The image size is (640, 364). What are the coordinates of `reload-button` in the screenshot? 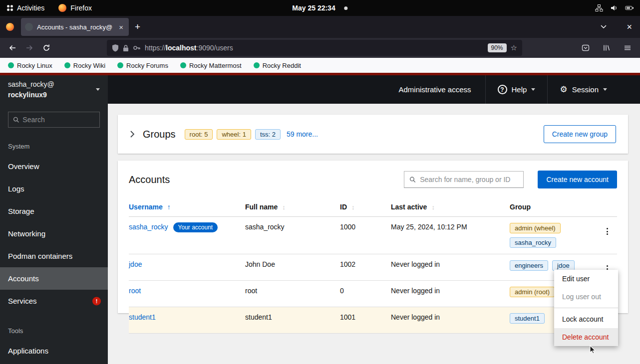 It's located at (46, 48).